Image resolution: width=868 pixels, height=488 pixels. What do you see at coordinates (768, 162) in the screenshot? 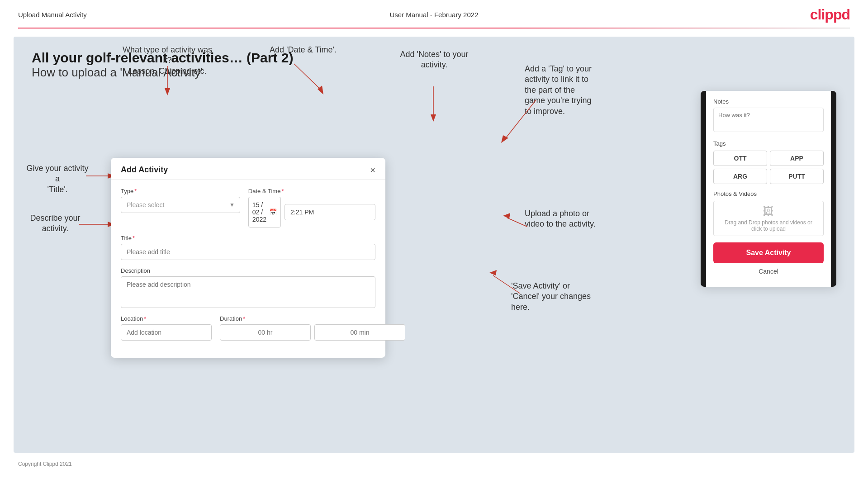
I see `tags-section: Tags OTT APP ARG PUTT` at bounding box center [768, 162].